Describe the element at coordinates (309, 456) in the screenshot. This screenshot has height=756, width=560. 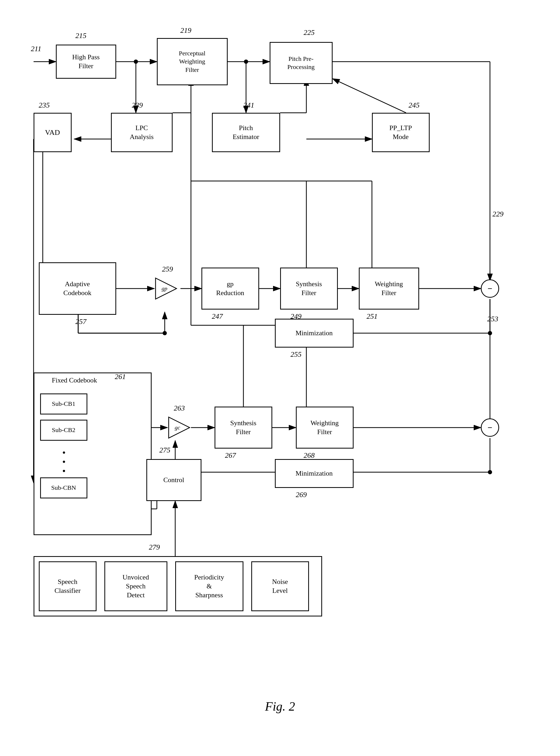
I see `label-268: 268` at that location.